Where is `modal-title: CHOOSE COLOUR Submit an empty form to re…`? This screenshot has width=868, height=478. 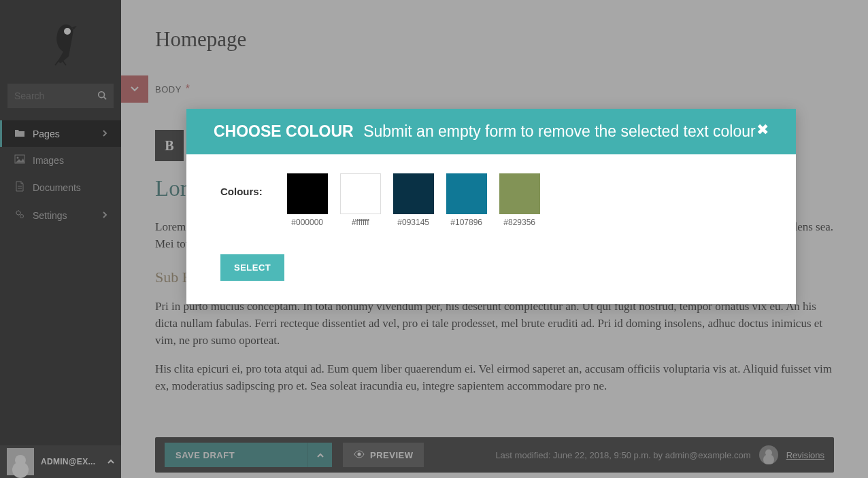
modal-title: CHOOSE COLOUR Submit an empty form to re… is located at coordinates (484, 132).